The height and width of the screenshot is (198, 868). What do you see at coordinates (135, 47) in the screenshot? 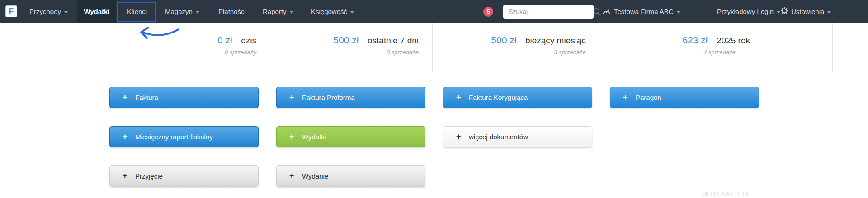
I see `stat-cell-today: 0 zł dziś 0 sprzedaży` at bounding box center [135, 47].